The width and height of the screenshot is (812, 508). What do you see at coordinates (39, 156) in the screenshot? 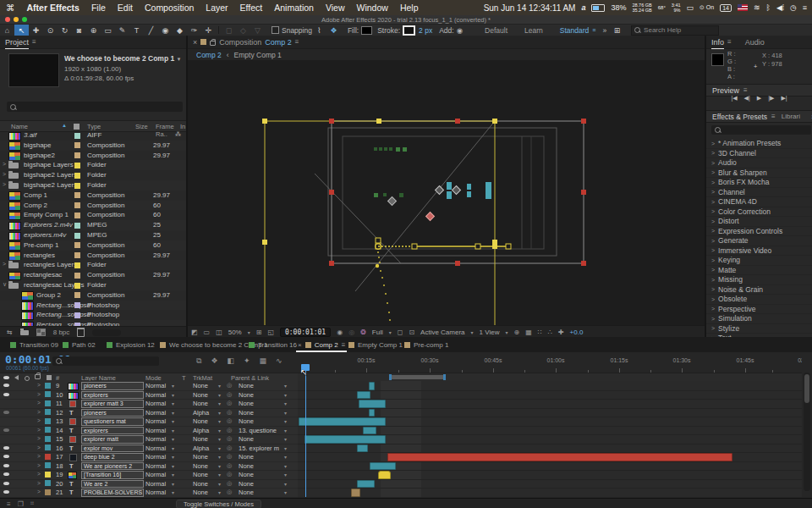
I see `item-name: bigshape2` at bounding box center [39, 156].